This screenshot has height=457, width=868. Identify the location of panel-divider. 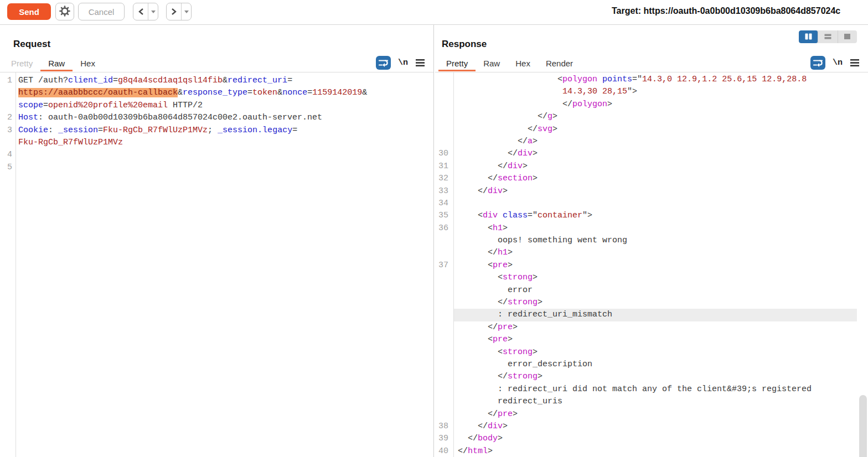
(434, 241).